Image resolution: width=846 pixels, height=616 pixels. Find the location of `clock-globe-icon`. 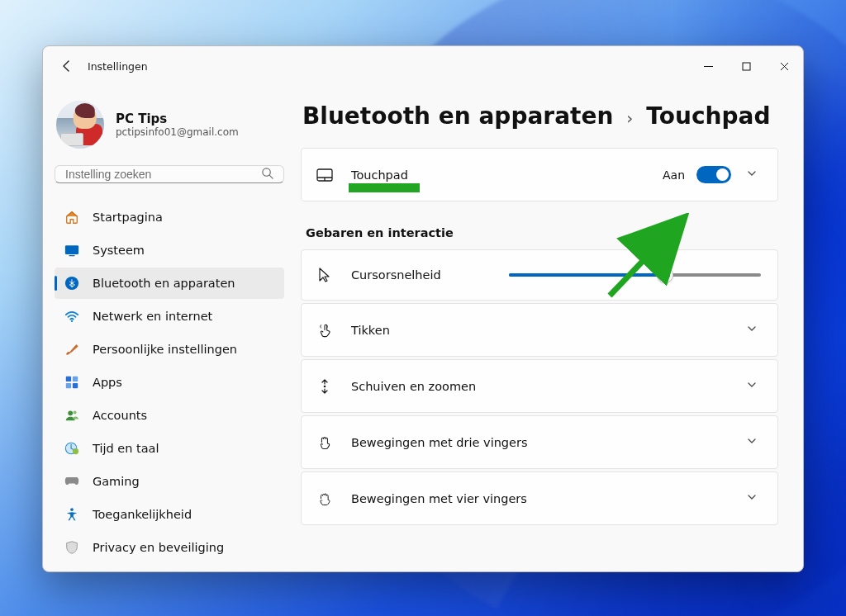

clock-globe-icon is located at coordinates (72, 448).